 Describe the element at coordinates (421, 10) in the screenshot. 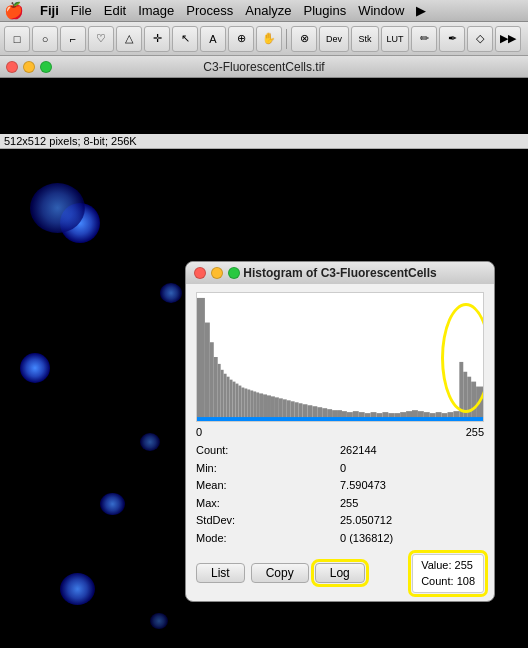

I see `menu-more: ▶` at that location.